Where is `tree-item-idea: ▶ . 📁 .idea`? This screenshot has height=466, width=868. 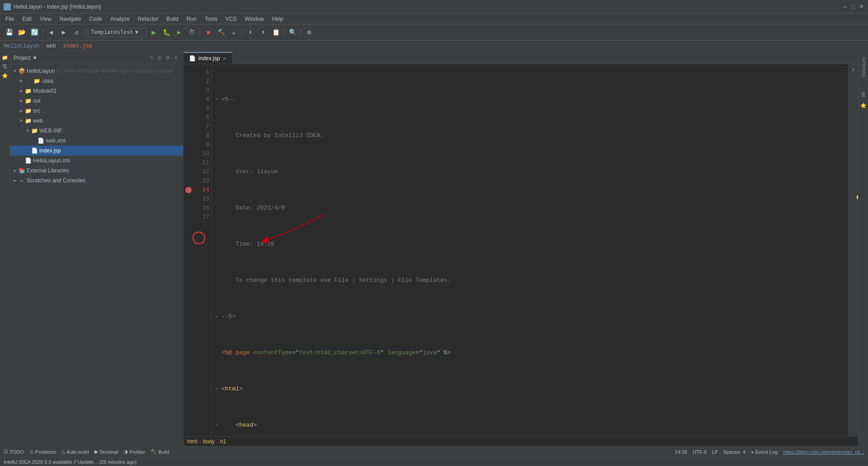
tree-item-idea: ▶ . 📁 .idea is located at coordinates (97, 81).